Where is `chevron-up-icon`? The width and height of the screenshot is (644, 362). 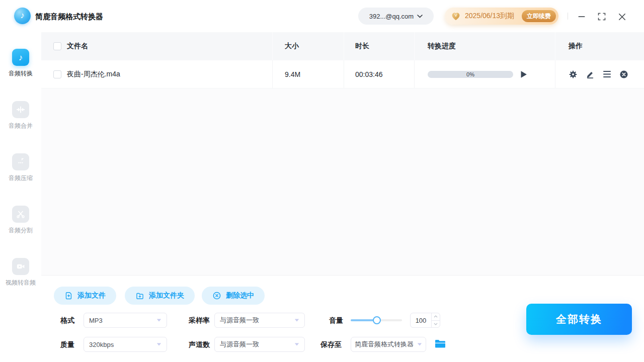
chevron-up-icon is located at coordinates (436, 317).